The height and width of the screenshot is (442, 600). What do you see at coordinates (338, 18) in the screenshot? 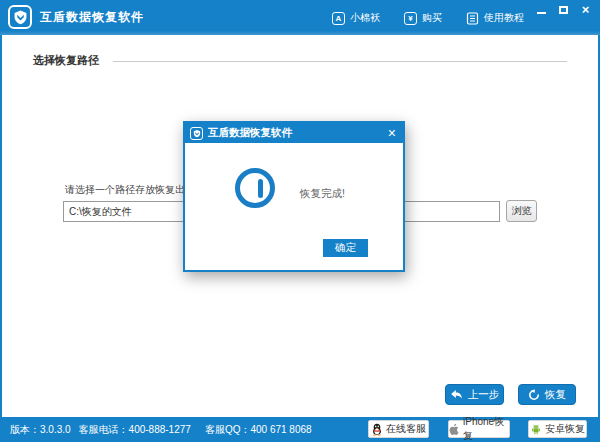
I see `assistant-icon: A` at bounding box center [338, 18].